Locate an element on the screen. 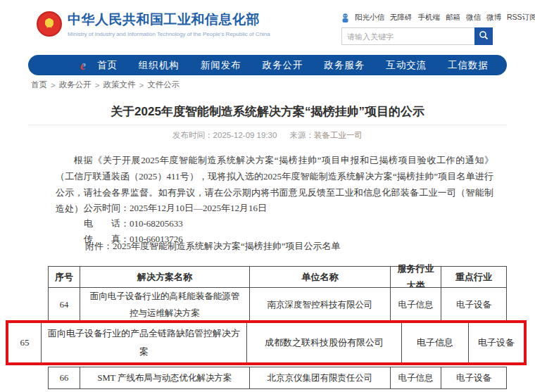  notice-period: 公示时间：2025年12月10日—2025年12月16日 is located at coordinates (175, 208).